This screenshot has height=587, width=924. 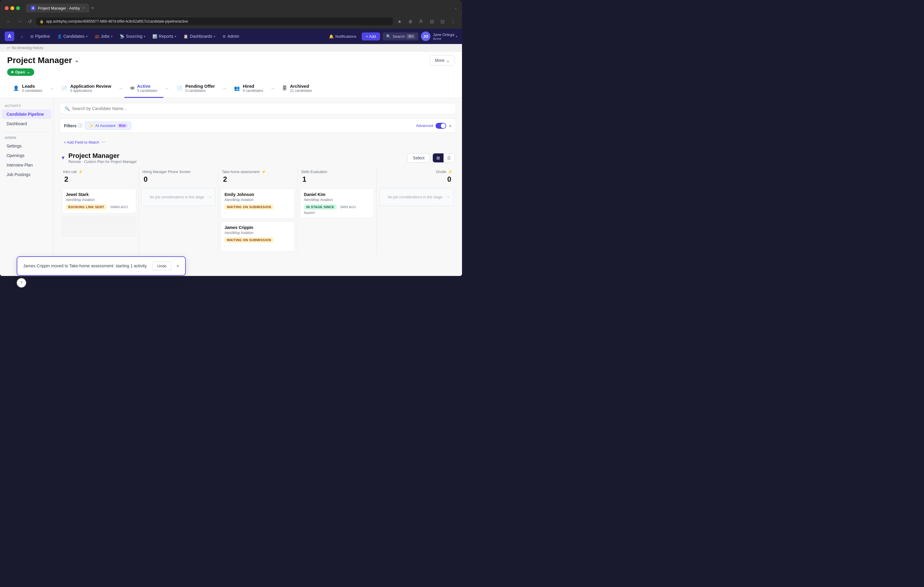 What do you see at coordinates (144, 89) in the screenshot?
I see `stage-active: ✉ Active 5 candidates` at bounding box center [144, 89].